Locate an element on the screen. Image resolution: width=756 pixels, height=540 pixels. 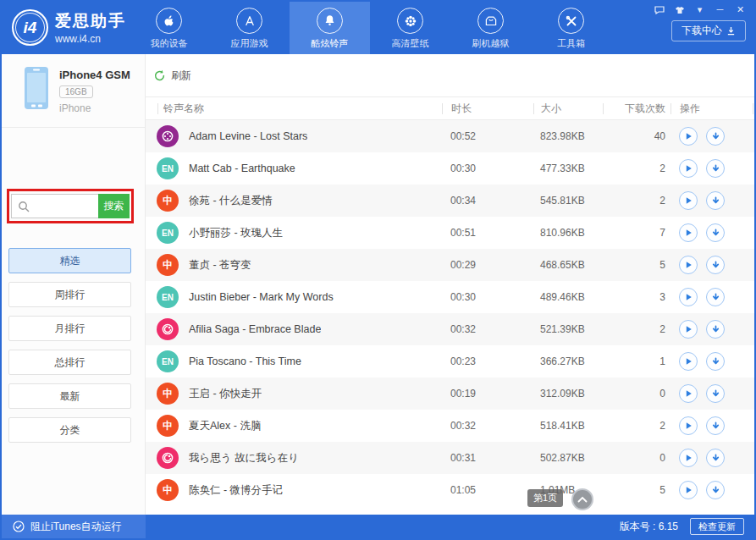
close-icon: ✕ is located at coordinates (740, 10).